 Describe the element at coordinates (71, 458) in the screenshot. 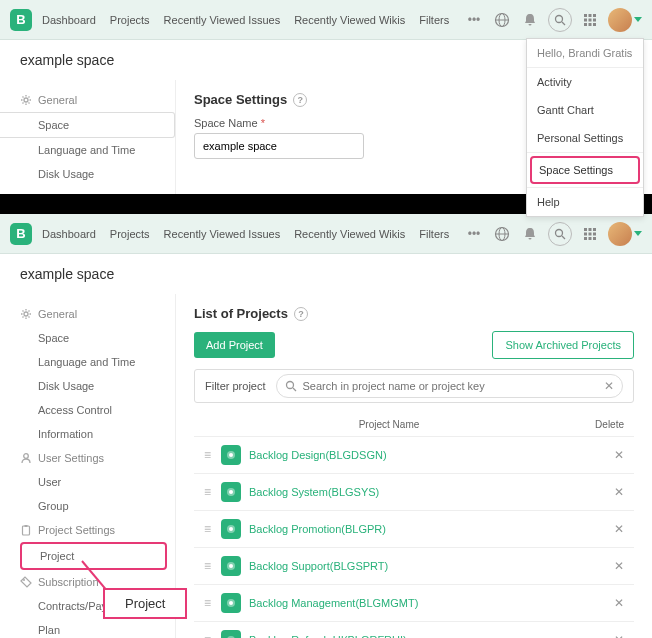

I see `sidebar-group-label: User Settings` at that location.